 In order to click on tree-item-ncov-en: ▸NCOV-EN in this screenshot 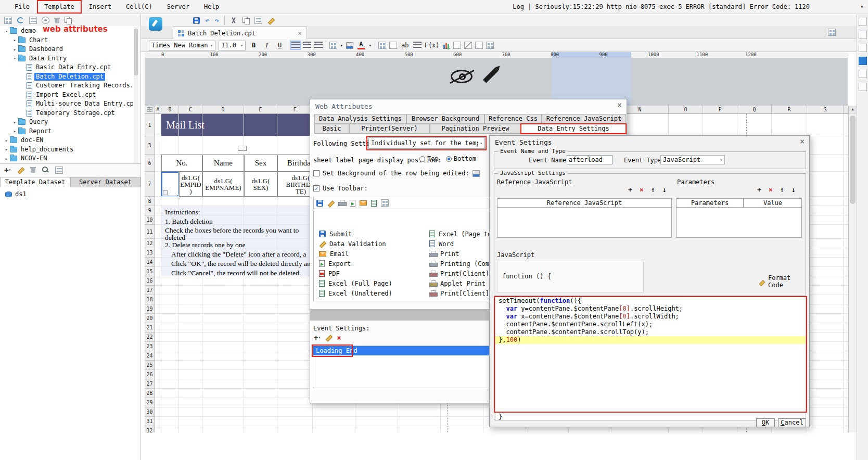, I will do `click(67, 159)`.